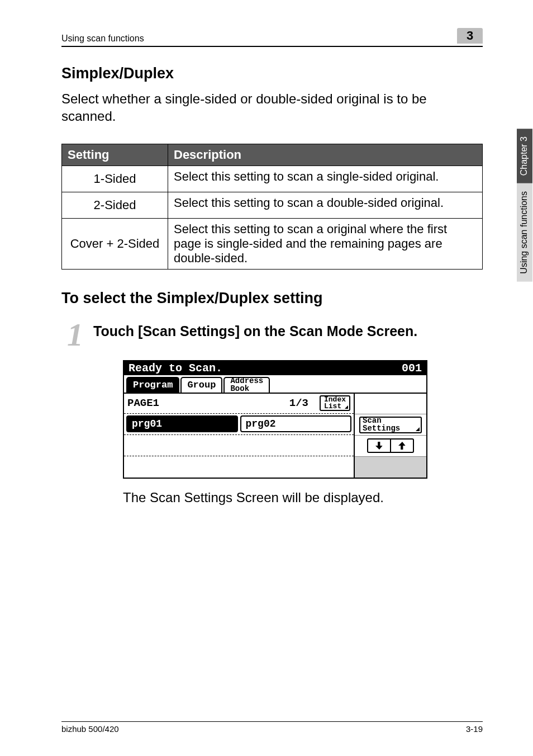  I want to click on cell-name: 1-Sided, so click(115, 179).